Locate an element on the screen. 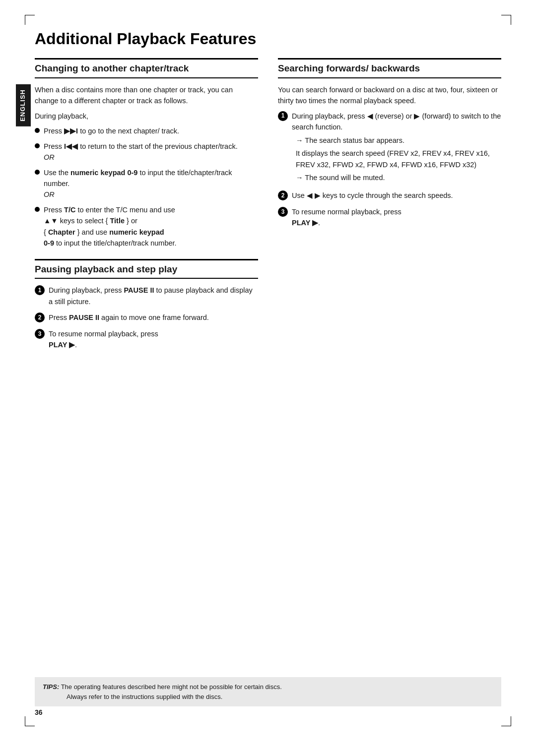 The height and width of the screenshot is (756, 536). num-content: During playback, press ◀ (reverse) or ▶ … is located at coordinates (397, 148).